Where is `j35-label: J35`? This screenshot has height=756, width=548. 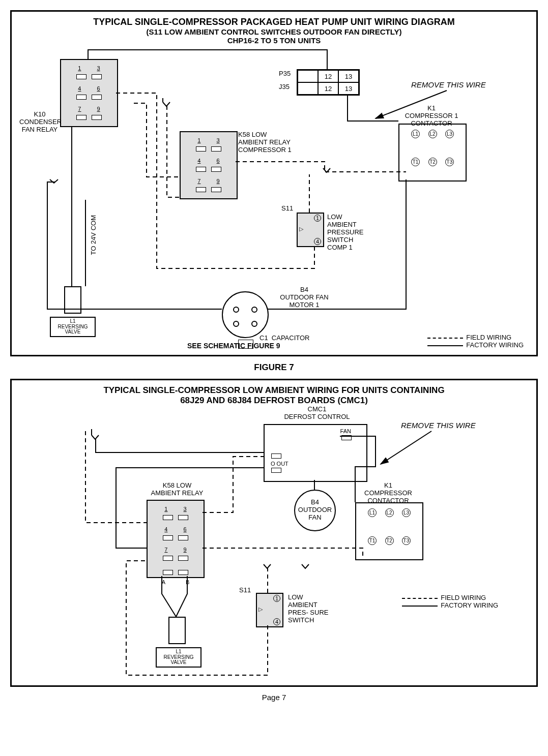
j35-label: J35 is located at coordinates (284, 87).